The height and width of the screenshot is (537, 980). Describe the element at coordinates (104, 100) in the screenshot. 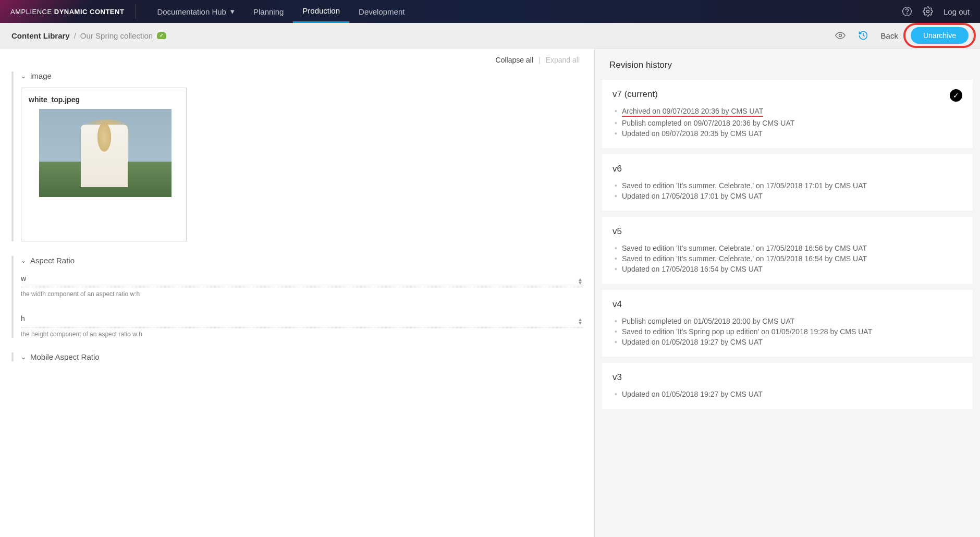

I see `image-filename: white_top.jpeg` at that location.